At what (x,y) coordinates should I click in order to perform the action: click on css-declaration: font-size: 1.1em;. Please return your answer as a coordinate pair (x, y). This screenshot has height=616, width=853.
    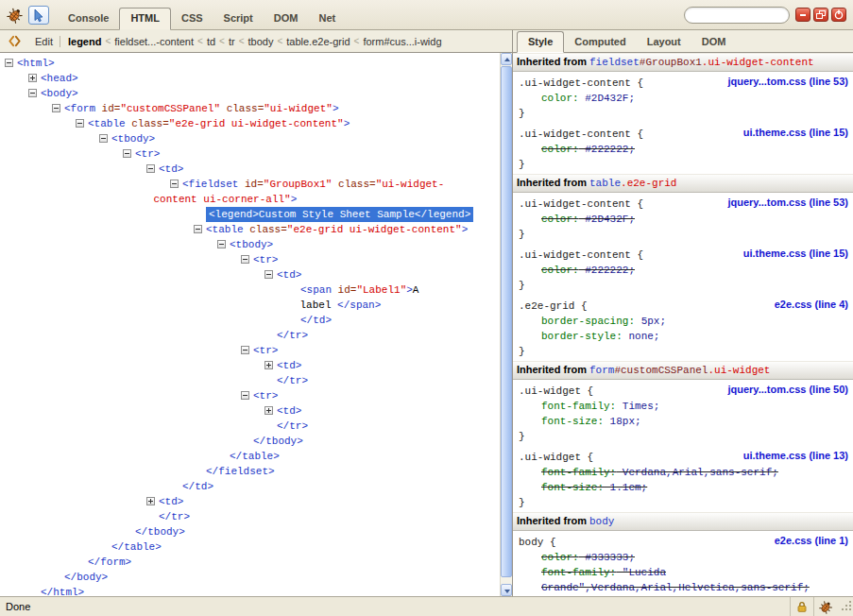
    Looking at the image, I should click on (676, 488).